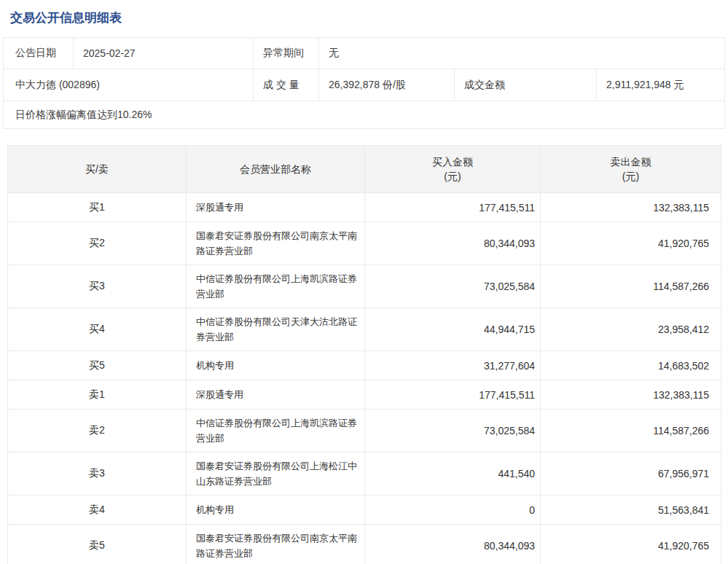  What do you see at coordinates (661, 85) in the screenshot?
I see `turnover-value: 2,911,921,948 元` at bounding box center [661, 85].